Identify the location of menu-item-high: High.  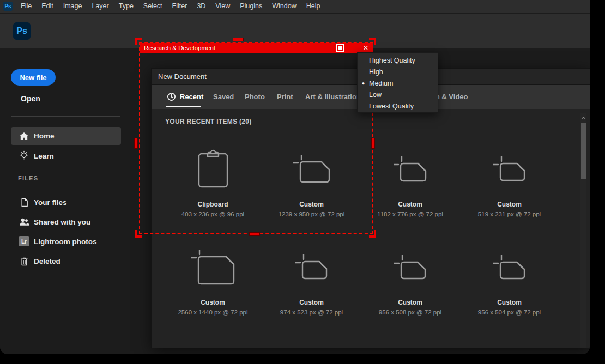
(398, 72).